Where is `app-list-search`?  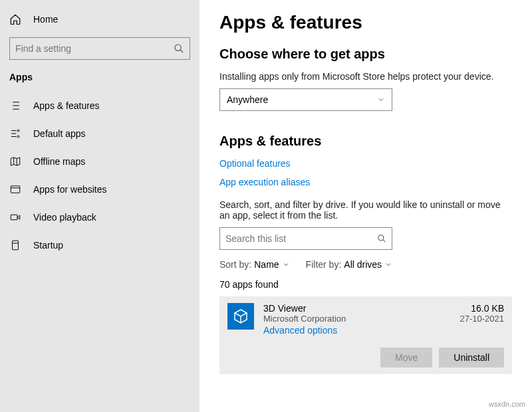 app-list-search is located at coordinates (306, 239).